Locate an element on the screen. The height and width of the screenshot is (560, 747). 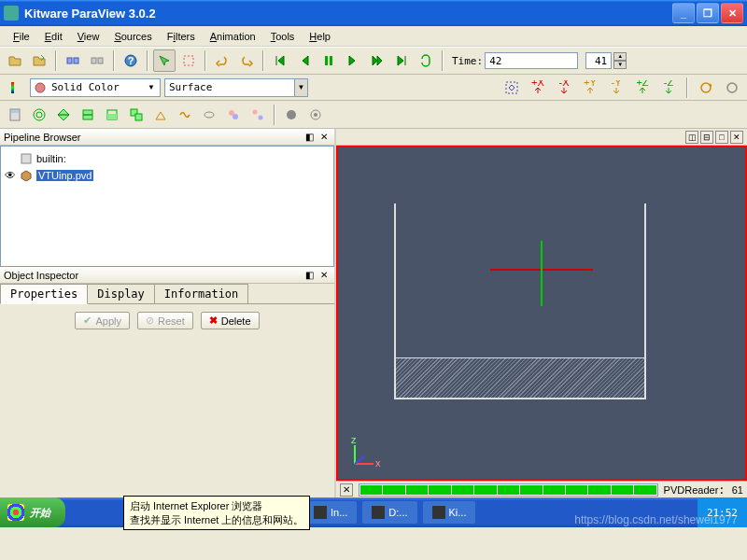
help-button: ? is located at coordinates (131, 61).